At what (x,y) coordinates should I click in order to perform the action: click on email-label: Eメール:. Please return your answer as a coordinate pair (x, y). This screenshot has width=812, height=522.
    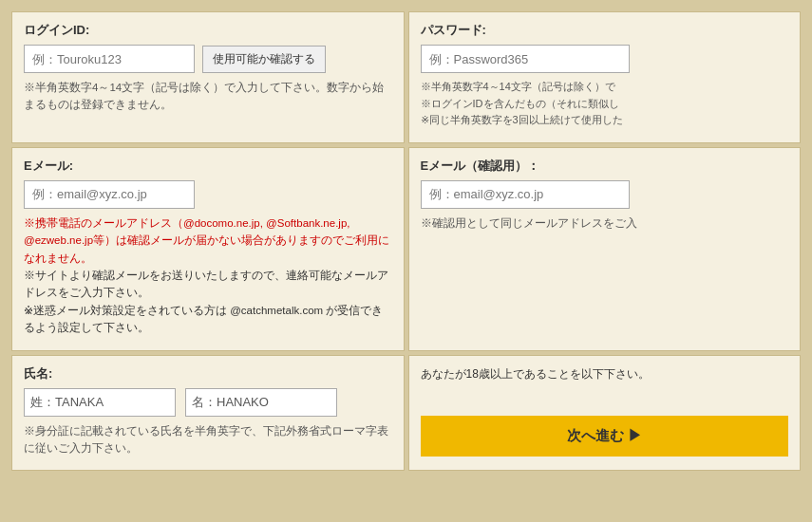
    Looking at the image, I should click on (208, 166).